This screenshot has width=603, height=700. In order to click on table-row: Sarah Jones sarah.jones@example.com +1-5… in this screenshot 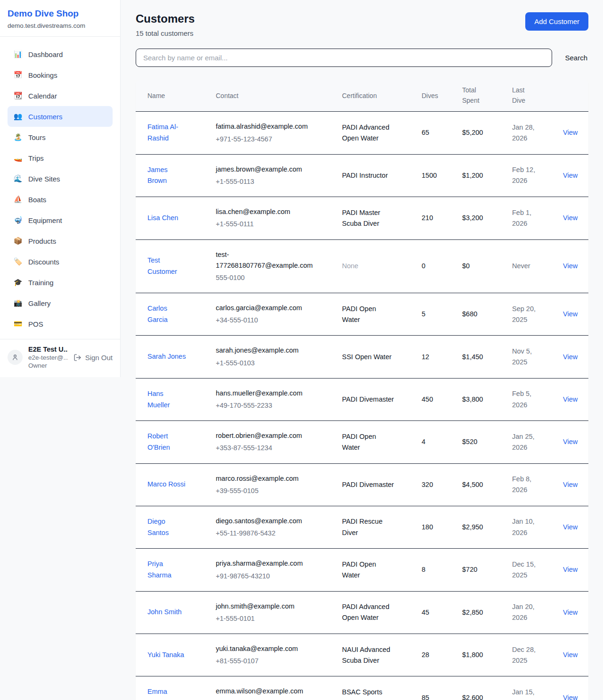, I will do `click(362, 357)`.